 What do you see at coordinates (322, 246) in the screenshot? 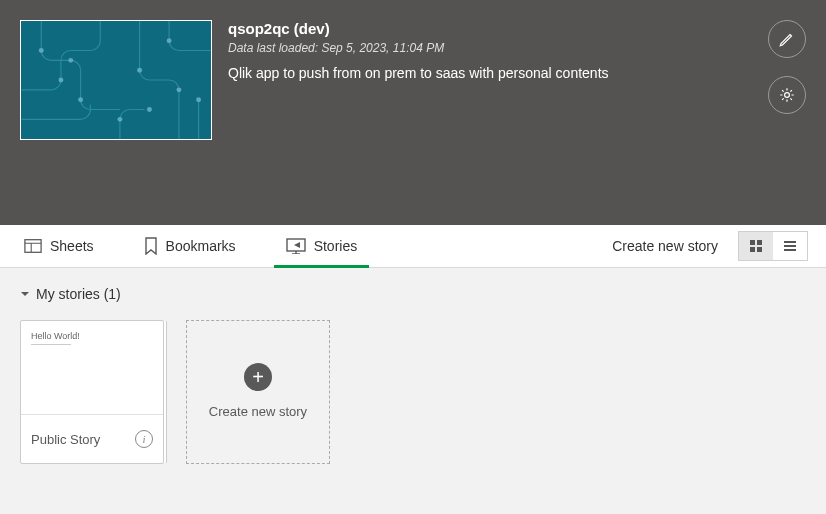
I see `tab-stories: Stories` at bounding box center [322, 246].